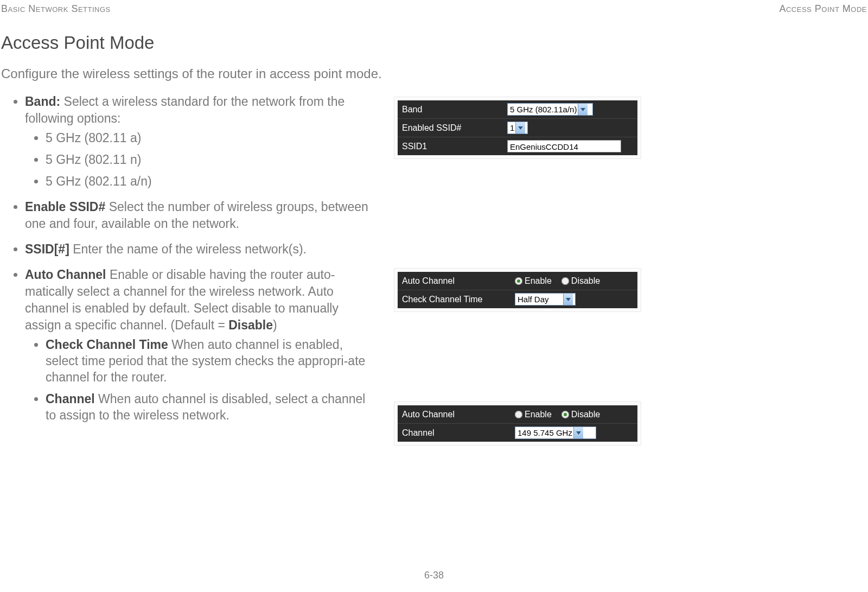 The image size is (868, 592). What do you see at coordinates (518, 128) in the screenshot?
I see `enabled-ssid-select: 1` at bounding box center [518, 128].